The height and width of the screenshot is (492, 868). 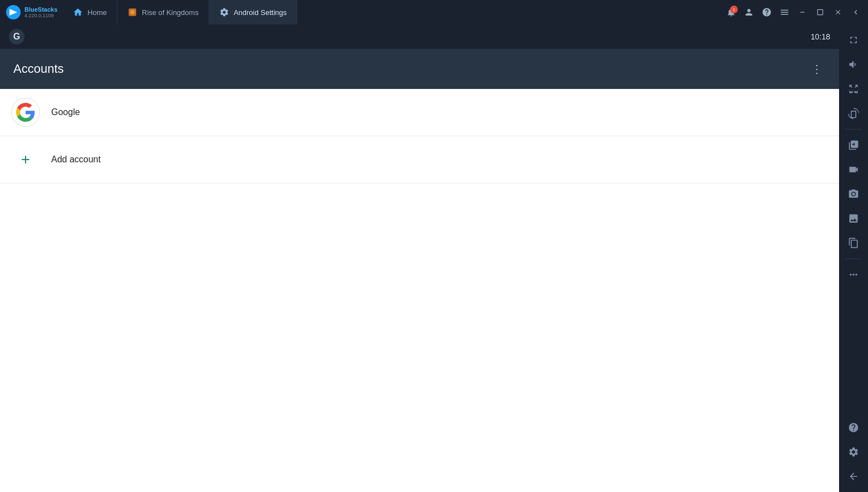 What do you see at coordinates (391, 12) in the screenshot?
I see `tab-bar: Home Rise of Kingdoms Android Settings` at bounding box center [391, 12].